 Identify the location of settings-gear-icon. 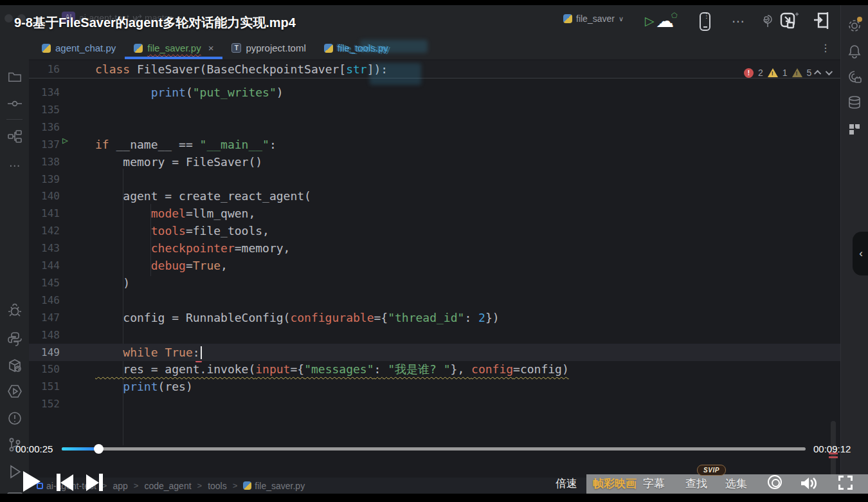
(854, 27).